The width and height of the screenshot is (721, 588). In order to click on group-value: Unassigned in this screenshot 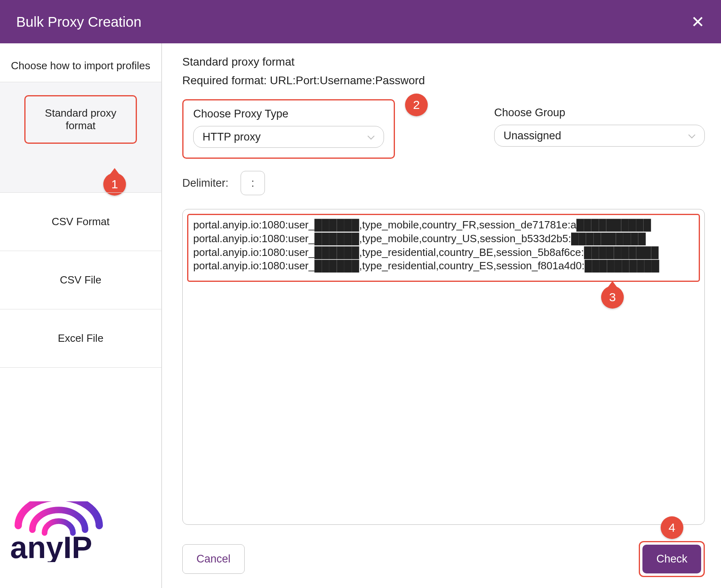, I will do `click(532, 136)`.